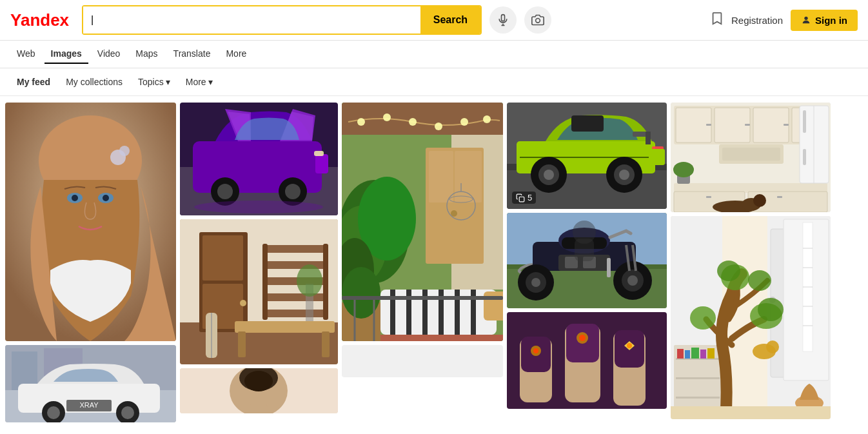 The image size is (868, 434). I want to click on nav-item-images: Images, so click(66, 54).